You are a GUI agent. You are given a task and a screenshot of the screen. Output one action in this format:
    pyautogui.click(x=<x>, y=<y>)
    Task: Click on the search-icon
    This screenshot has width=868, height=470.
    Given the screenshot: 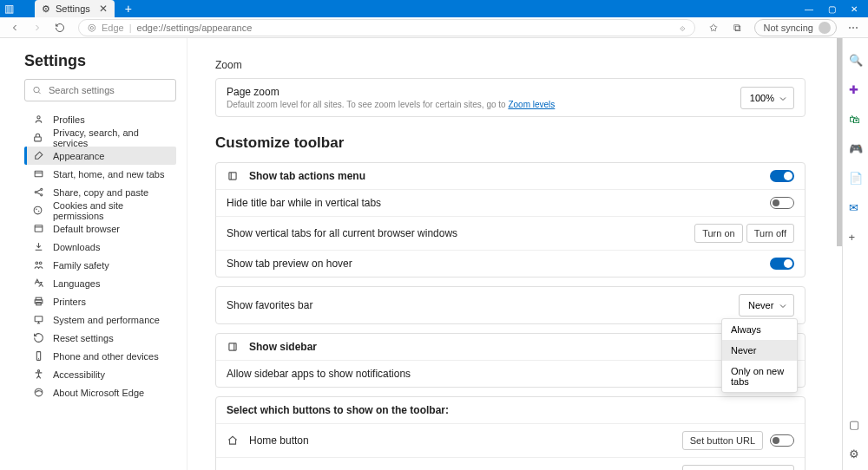 What is the action you would take?
    pyautogui.click(x=36, y=90)
    